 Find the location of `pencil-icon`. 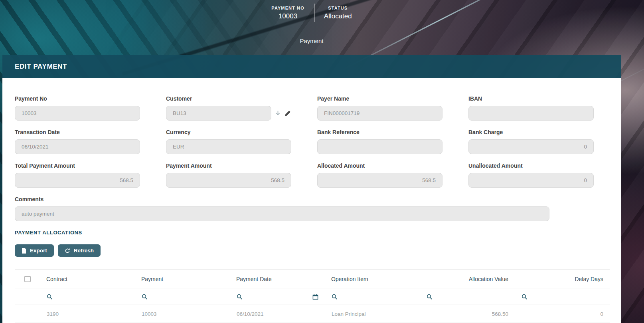

pencil-icon is located at coordinates (288, 113).